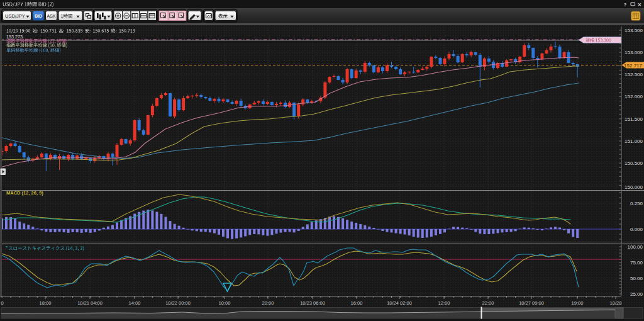 Image resolution: width=644 pixels, height=321 pixels. What do you see at coordinates (38, 16) in the screenshot?
I see `svg-text: BID` at bounding box center [38, 16].